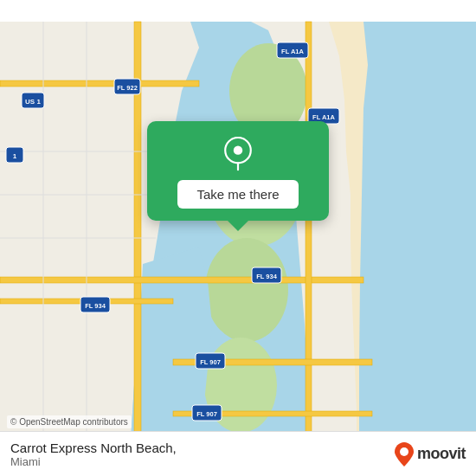 The height and width of the screenshot is (476, 476). Describe the element at coordinates (16, 156) in the screenshot. I see `svg-text: 1` at that location.